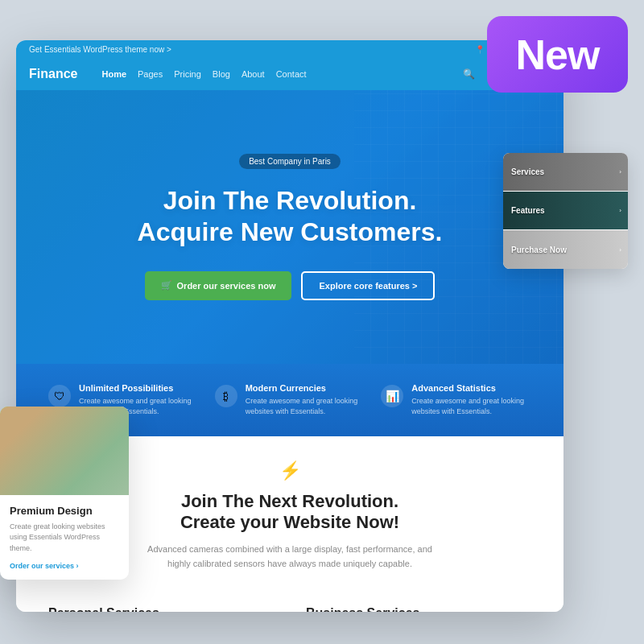 This screenshot has height=644, width=644. What do you see at coordinates (290, 232) in the screenshot?
I see `hero-title-line2: Acquire New Customers.` at bounding box center [290, 232].